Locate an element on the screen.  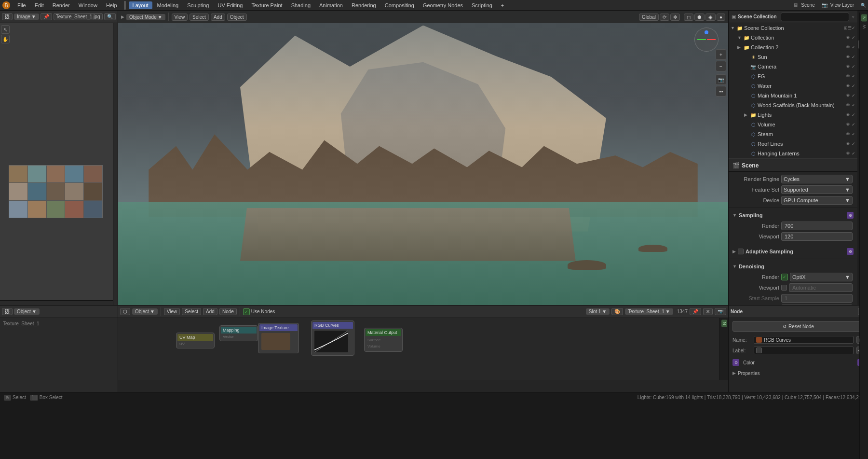
adaptive-sampling-advanced-toggle: ⚙ is located at coordinates (850, 251).